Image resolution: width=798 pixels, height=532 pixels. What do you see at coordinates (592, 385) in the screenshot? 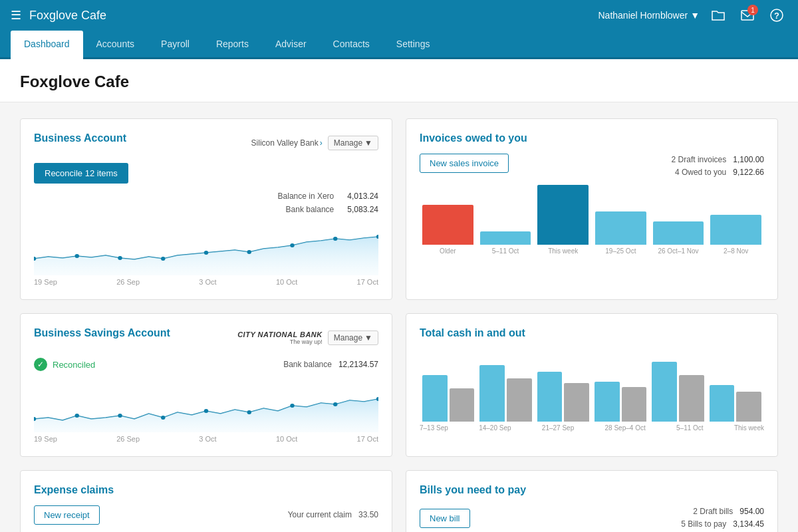
I see `cash-chart` at bounding box center [592, 385].